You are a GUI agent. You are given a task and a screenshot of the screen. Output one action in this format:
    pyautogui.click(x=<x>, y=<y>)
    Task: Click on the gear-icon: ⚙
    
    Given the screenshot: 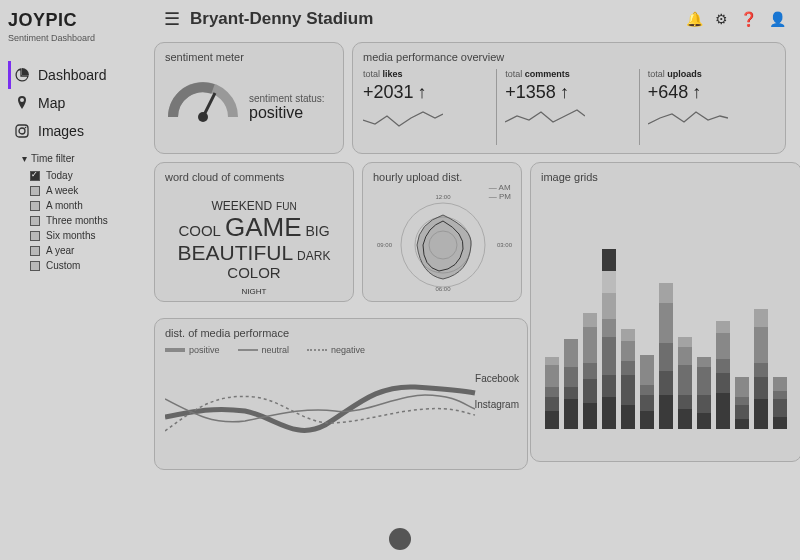 What is the action you would take?
    pyautogui.click(x=722, y=19)
    